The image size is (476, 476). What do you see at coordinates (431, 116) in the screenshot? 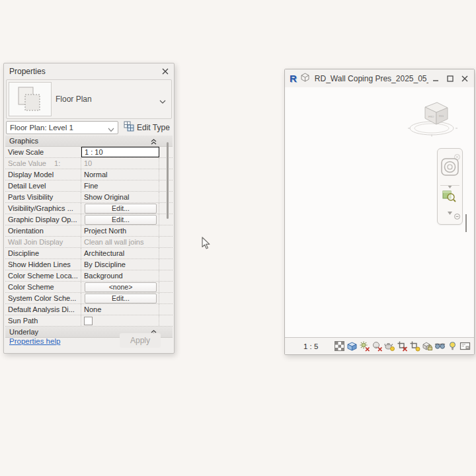
I see `svg-text: FRO` at bounding box center [431, 116].